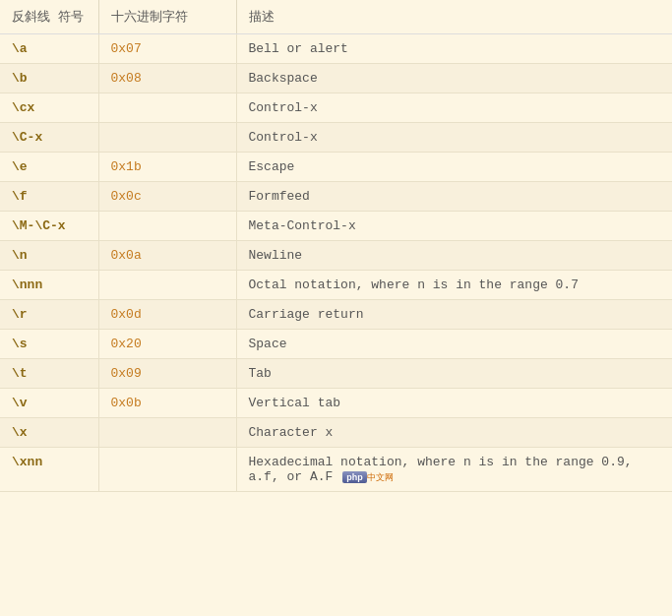 The width and height of the screenshot is (672, 616). Describe the element at coordinates (336, 315) in the screenshot. I see `table-row: \r0x0dCarriage return` at that location.